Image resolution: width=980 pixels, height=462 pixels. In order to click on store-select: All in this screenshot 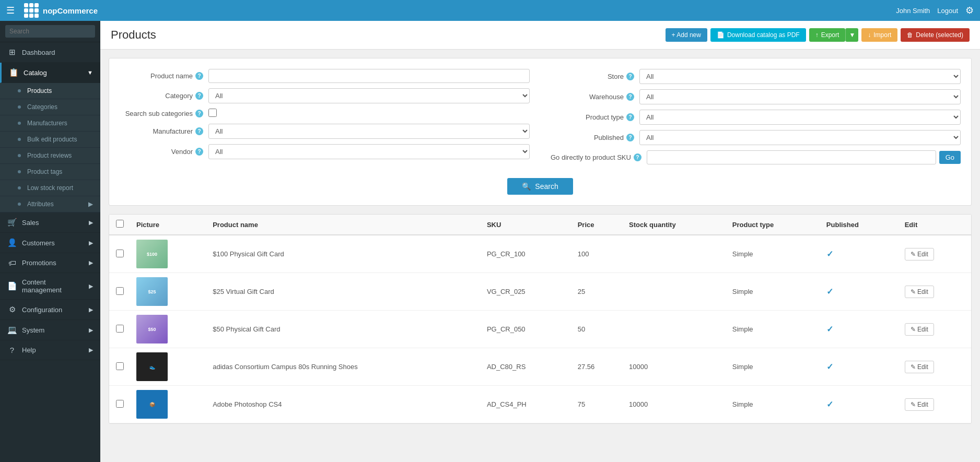, I will do `click(800, 76)`.